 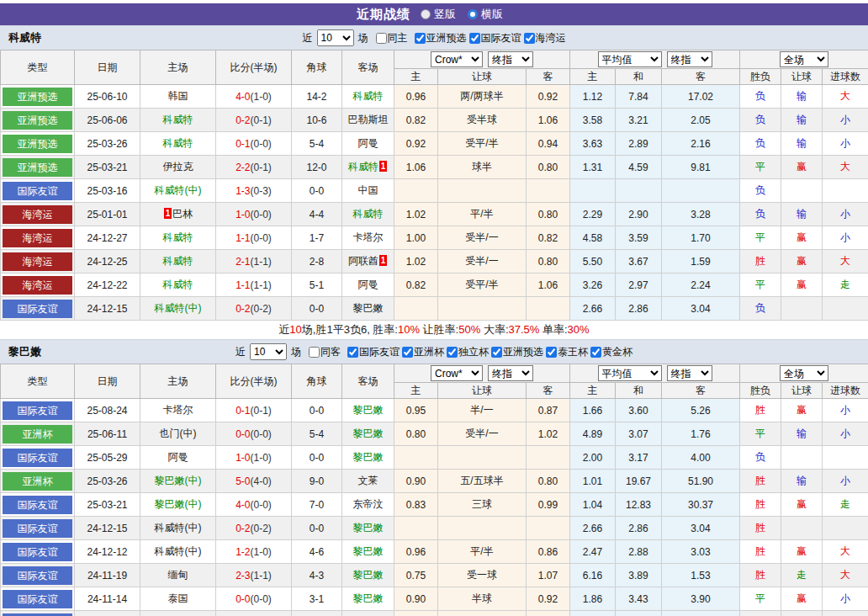 What do you see at coordinates (108, 215) in the screenshot?
I see `match-date: 25-01-01` at bounding box center [108, 215].